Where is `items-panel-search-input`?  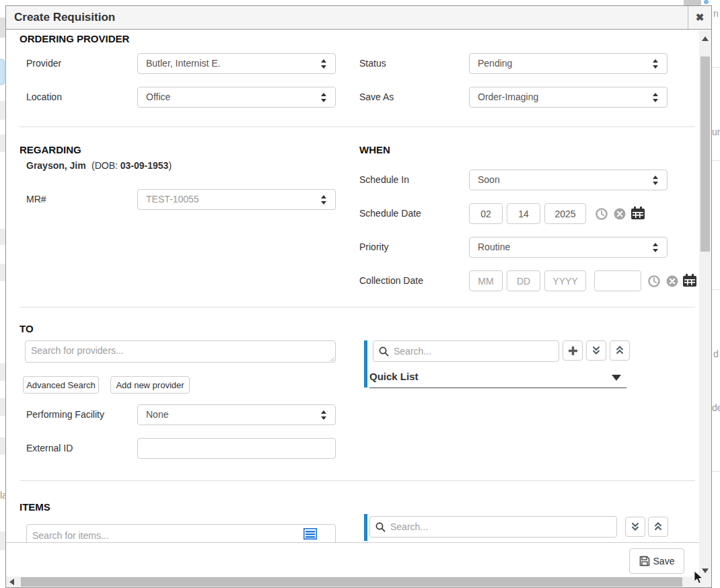
items-panel-search-input is located at coordinates (493, 527).